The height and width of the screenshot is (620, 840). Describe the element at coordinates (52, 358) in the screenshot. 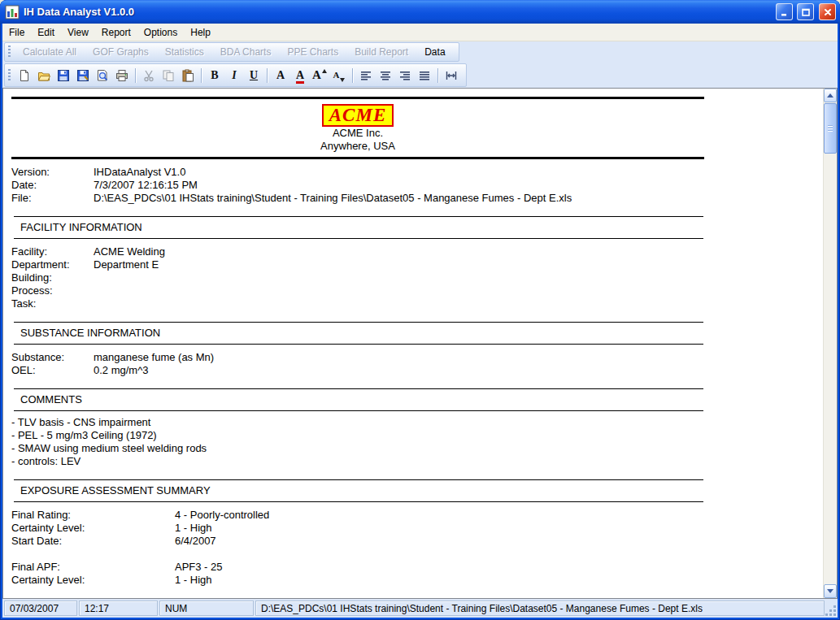

I see `field-label: Substance:` at that location.